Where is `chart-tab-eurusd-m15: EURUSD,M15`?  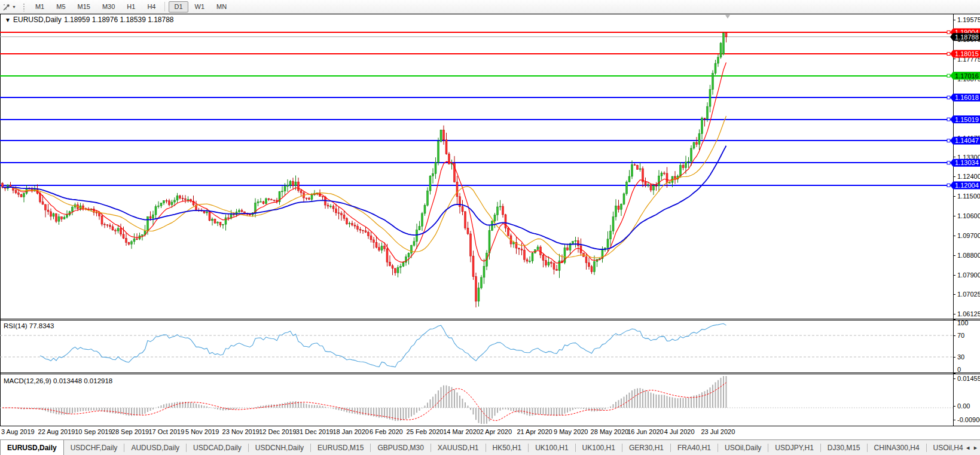 chart-tab-eurusd-m15: EURUSD,M15 is located at coordinates (341, 447).